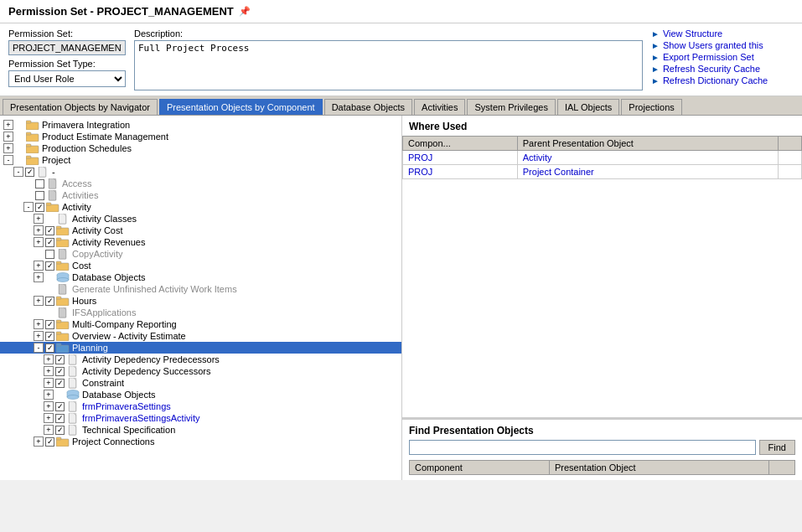 This screenshot has height=532, width=802. I want to click on tree-item-activity-classes: + Activity Classes, so click(201, 219).